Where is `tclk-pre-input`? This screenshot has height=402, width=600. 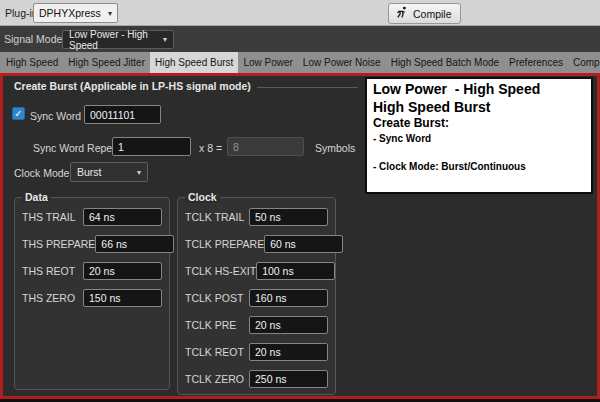 tclk-pre-input is located at coordinates (288, 325).